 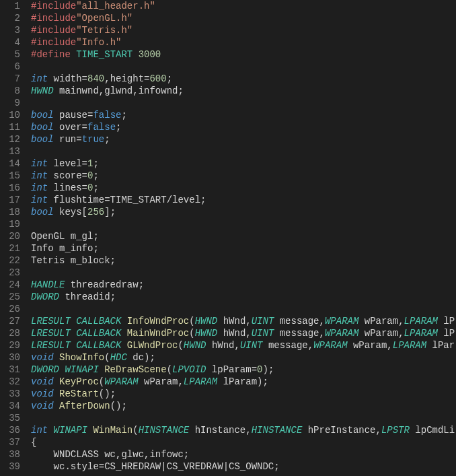 I want to click on line-number: 35, so click(x=13, y=418).